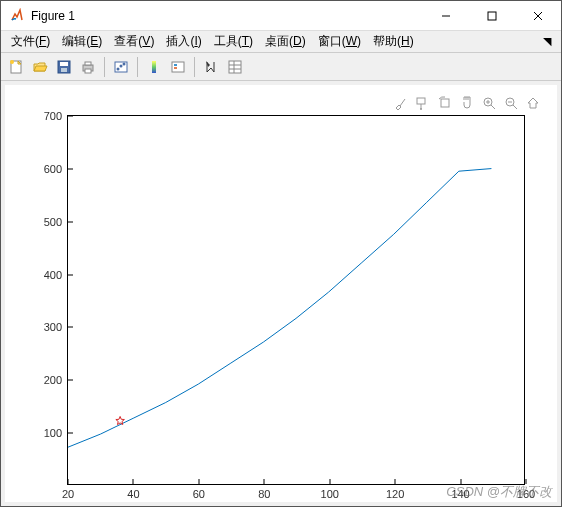  Describe the element at coordinates (227, 16) in the screenshot. I see `window-title: Figure 1` at that location.